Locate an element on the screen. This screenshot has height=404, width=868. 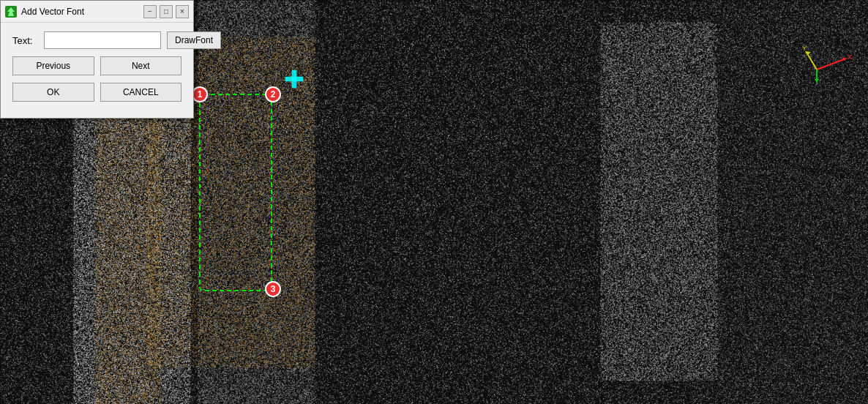
dialog-titlebar: Add Vector Font − □ × is located at coordinates (97, 12).